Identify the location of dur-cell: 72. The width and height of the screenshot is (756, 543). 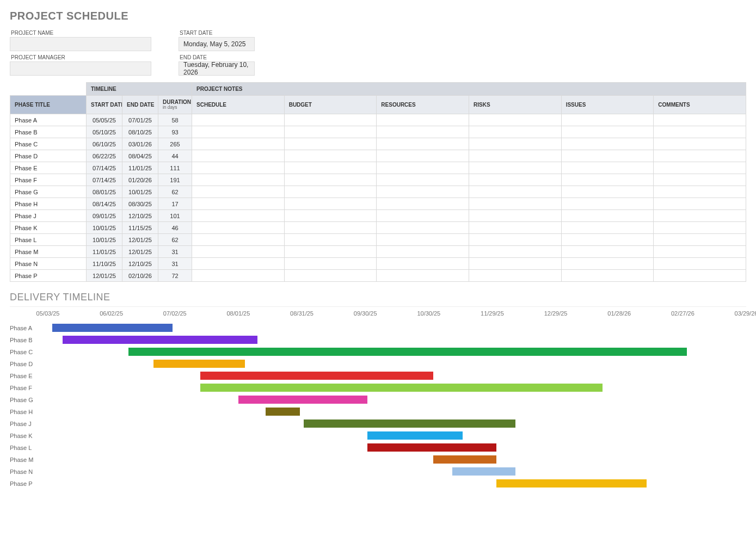
(175, 276).